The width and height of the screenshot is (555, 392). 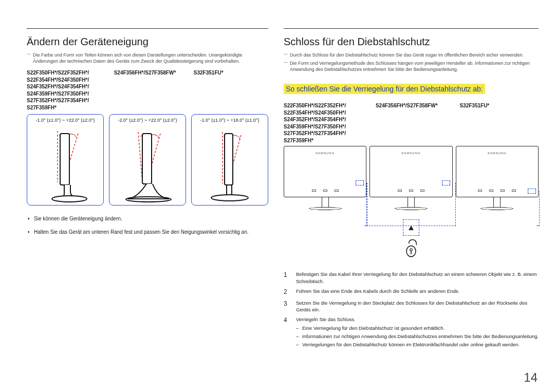 I want to click on heading-tilt: Ändern der Geräteneigung, so click(x=147, y=38).